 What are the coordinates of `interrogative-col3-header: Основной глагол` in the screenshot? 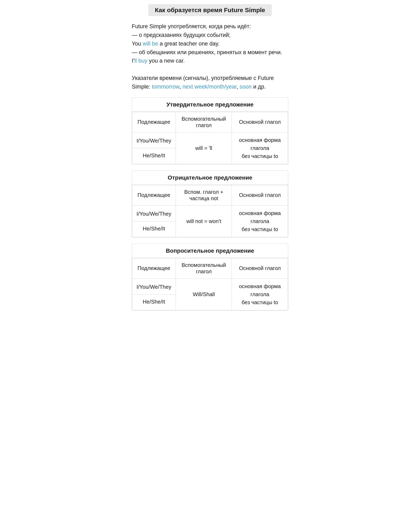 It's located at (260, 268).